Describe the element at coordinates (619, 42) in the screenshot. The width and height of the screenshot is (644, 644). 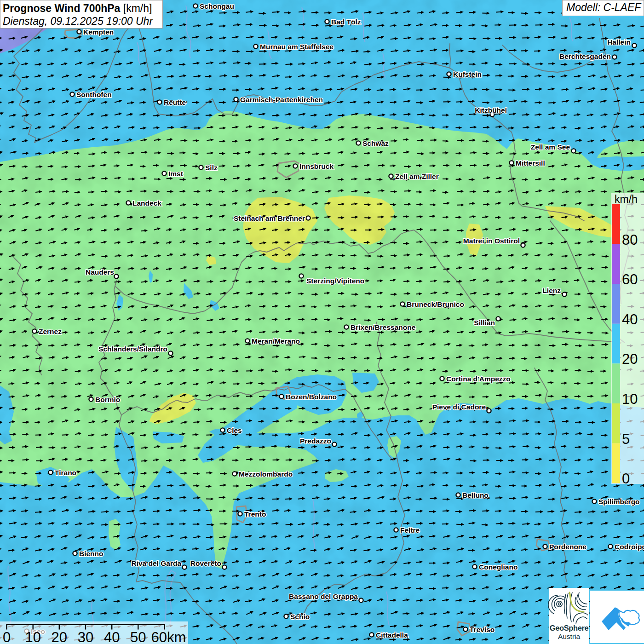
I see `svg-text: Hallein` at that location.